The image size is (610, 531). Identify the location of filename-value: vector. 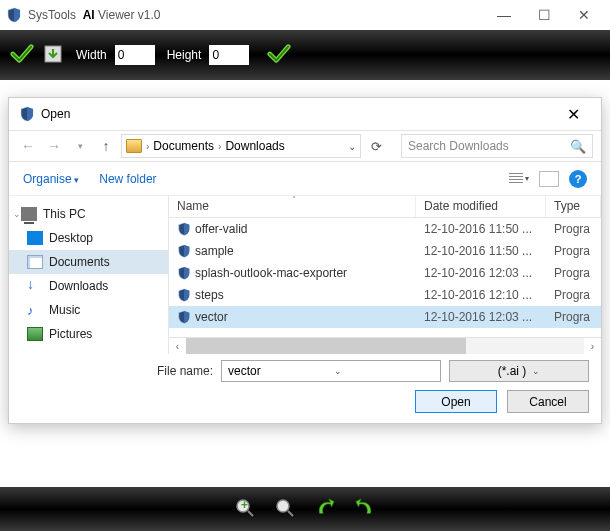
(278, 371).